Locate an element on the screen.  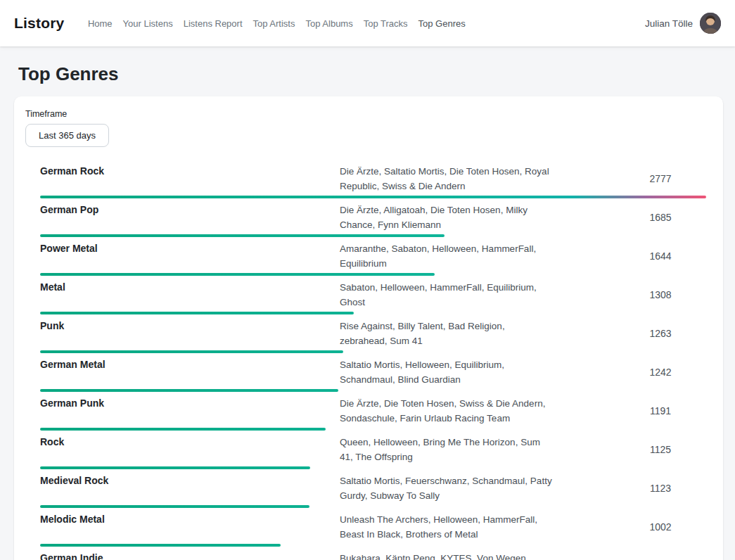
genre-count: 1263 is located at coordinates (660, 333).